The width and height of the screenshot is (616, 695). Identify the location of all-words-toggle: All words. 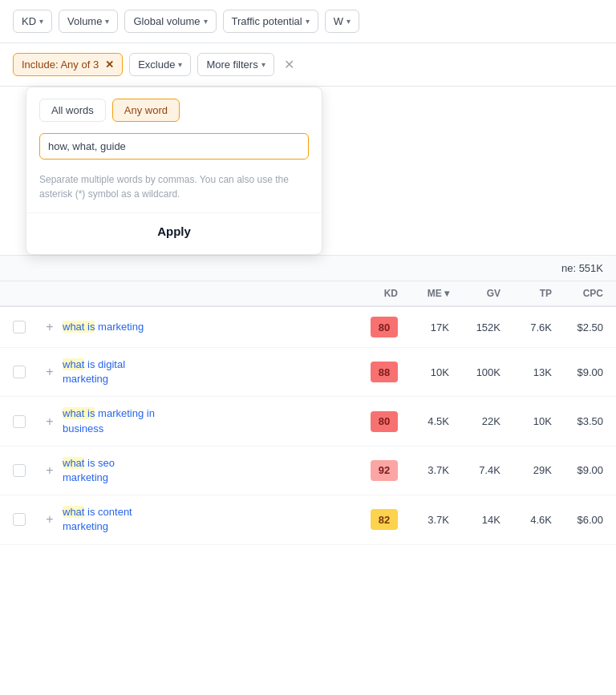
(72, 111).